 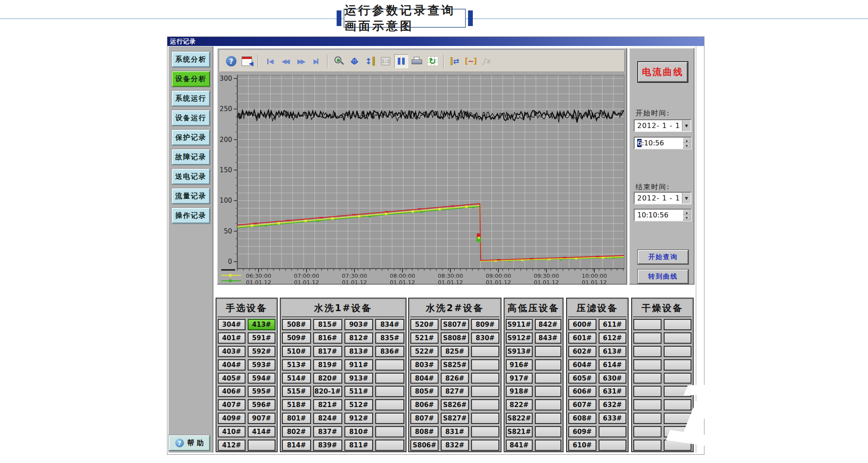 I want to click on end-date-dropdown-button: ▼, so click(x=686, y=198).